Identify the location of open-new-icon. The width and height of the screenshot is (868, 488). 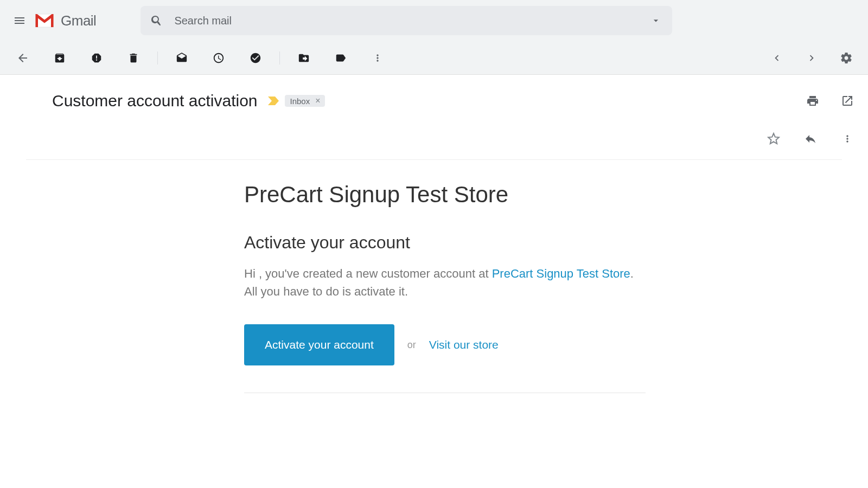
(847, 101).